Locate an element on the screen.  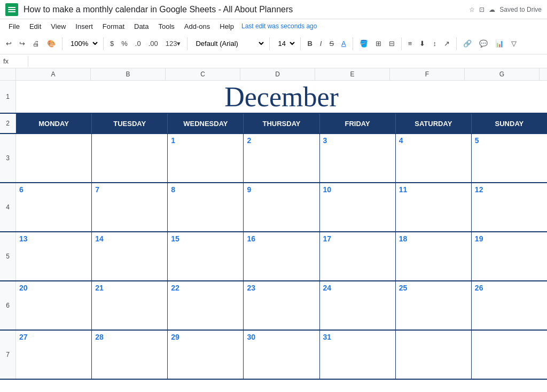
cal-cell-w1-d5: 3 is located at coordinates (358, 158).